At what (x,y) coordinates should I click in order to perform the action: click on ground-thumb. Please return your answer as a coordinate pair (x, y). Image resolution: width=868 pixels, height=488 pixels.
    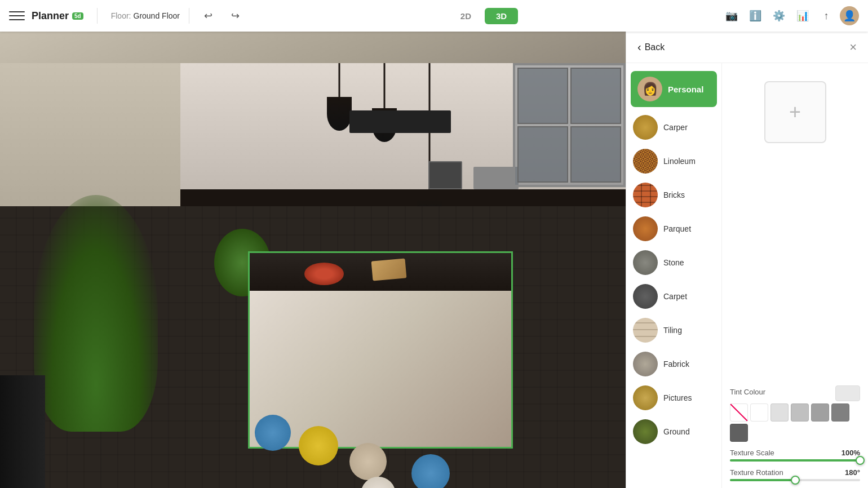
    Looking at the image, I should click on (645, 432).